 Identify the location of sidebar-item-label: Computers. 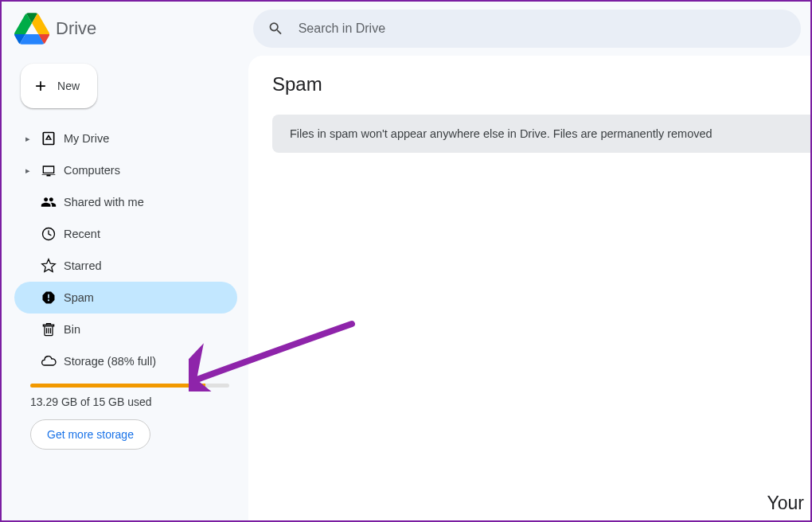
(92, 170).